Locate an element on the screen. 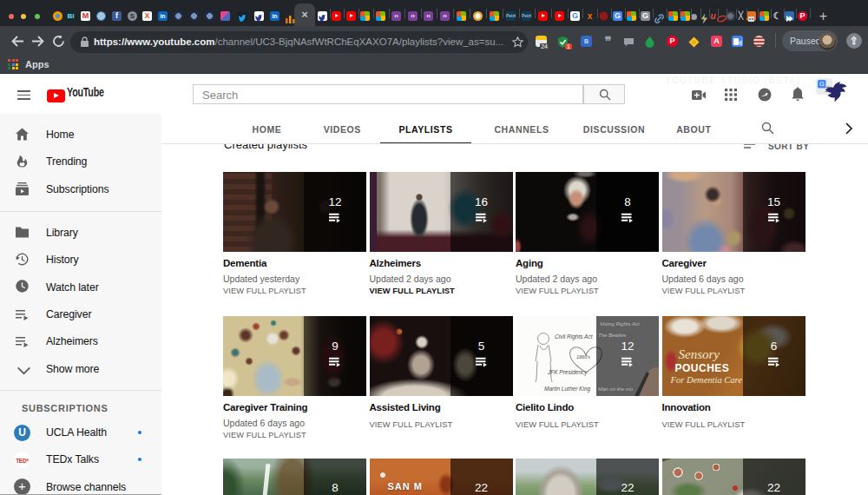 The height and width of the screenshot is (495, 868). svg-text: Voting Rights Act is located at coordinates (620, 324).